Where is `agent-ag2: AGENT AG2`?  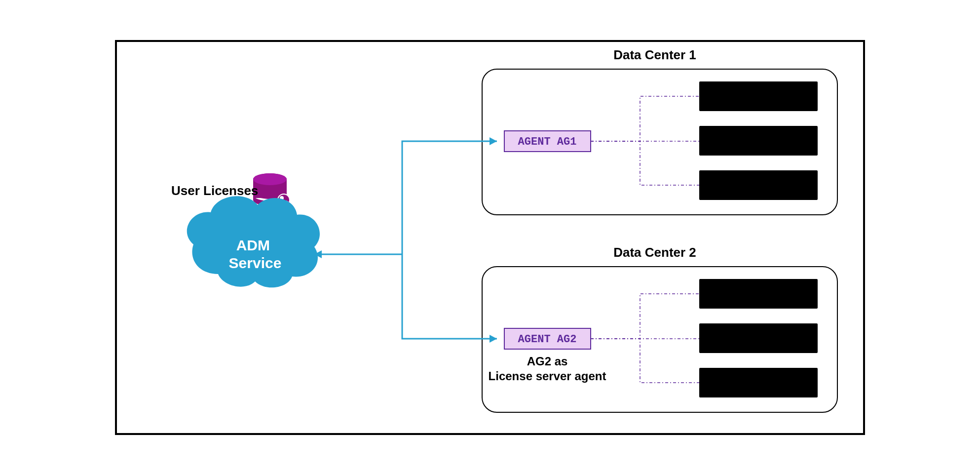 agent-ag2: AGENT AG2 is located at coordinates (548, 339).